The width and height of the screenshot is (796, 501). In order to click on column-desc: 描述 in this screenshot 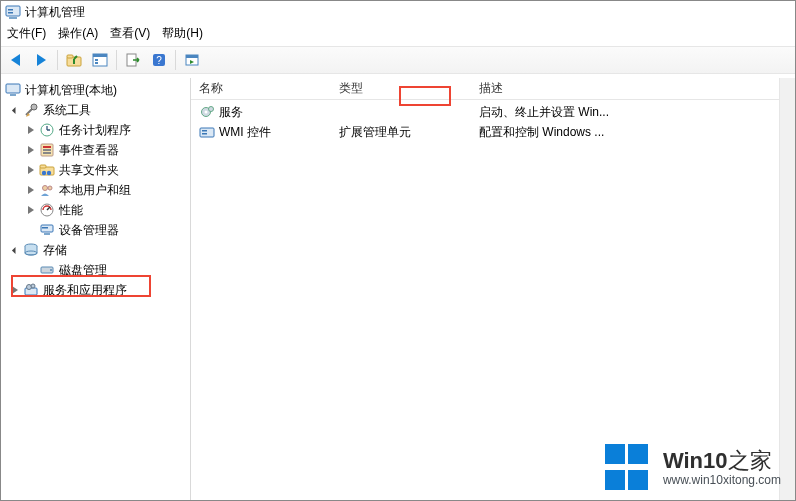, I will do `click(633, 88)`.